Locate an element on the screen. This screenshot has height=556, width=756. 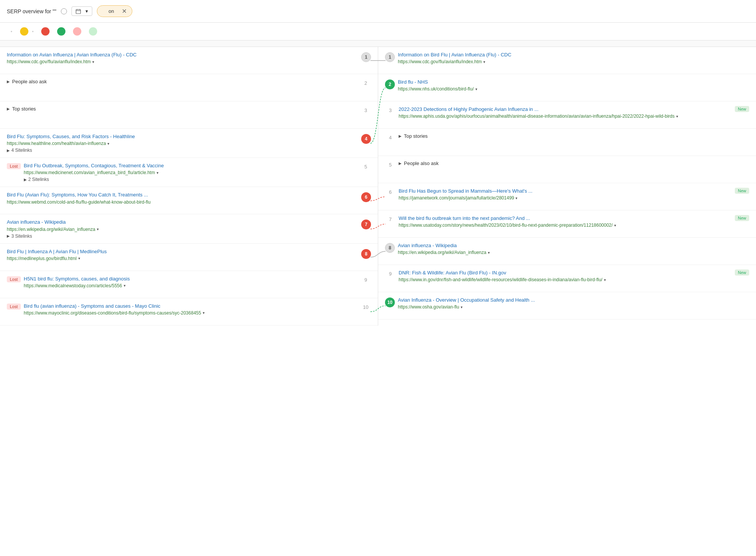
calendar-icon is located at coordinates (78, 11).